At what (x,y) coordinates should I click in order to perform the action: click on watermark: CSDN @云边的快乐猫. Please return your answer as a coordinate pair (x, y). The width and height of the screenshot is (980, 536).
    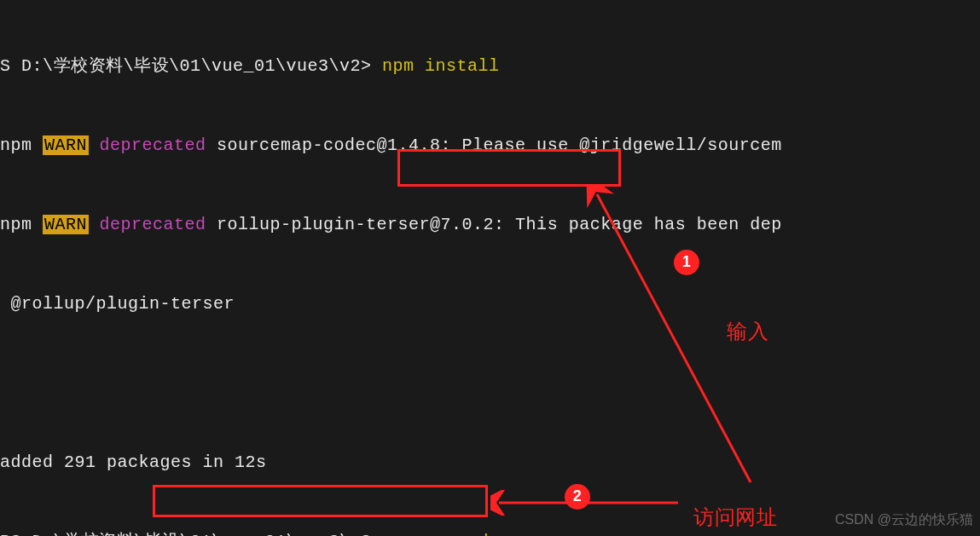
    Looking at the image, I should click on (904, 520).